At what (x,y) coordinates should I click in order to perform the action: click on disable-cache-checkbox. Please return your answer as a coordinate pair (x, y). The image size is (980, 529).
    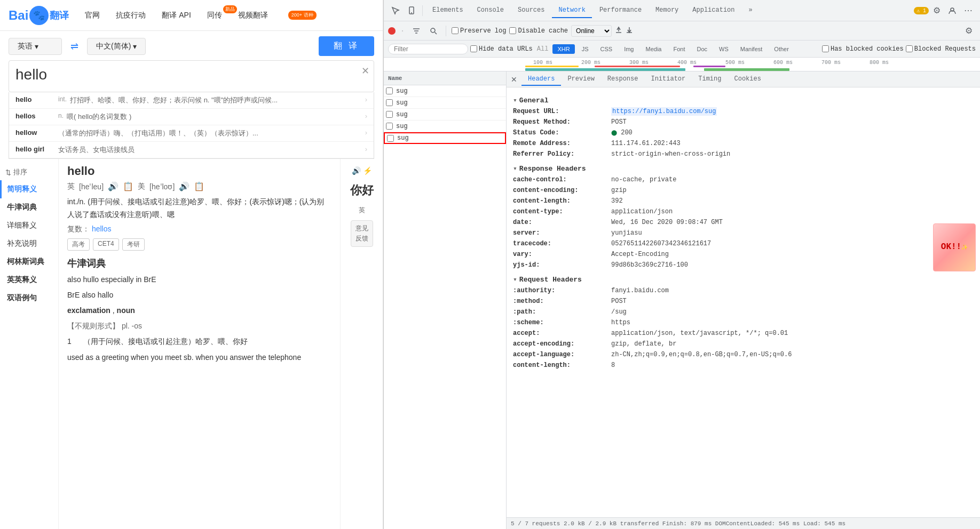
    Looking at the image, I should click on (512, 31).